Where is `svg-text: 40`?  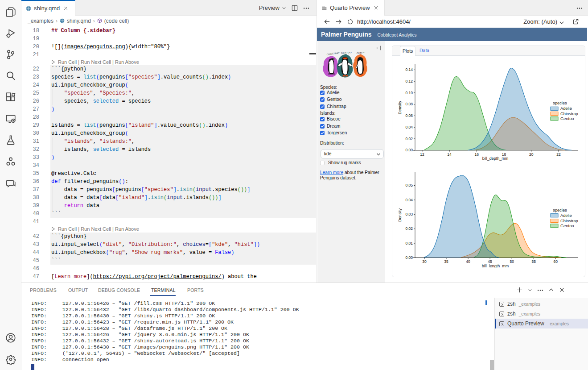 svg-text: 40 is located at coordinates (468, 262).